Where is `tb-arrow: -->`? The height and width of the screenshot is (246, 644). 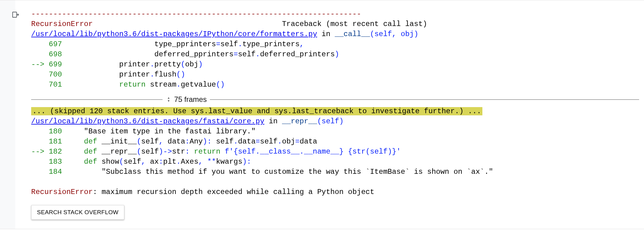
tb-arrow: --> is located at coordinates (40, 64).